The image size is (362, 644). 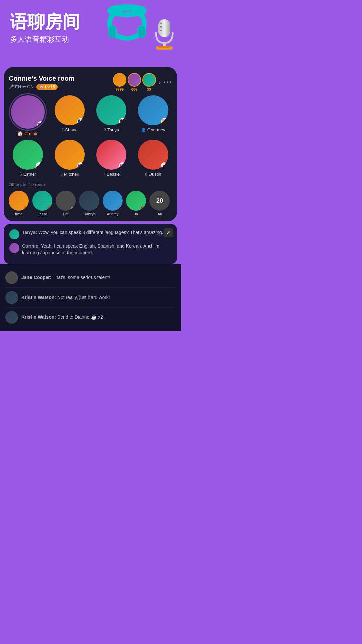 What do you see at coordinates (19, 203) in the screenshot?
I see `other-user-irma: 🇨🇳 👤 Irma` at bounding box center [19, 203].